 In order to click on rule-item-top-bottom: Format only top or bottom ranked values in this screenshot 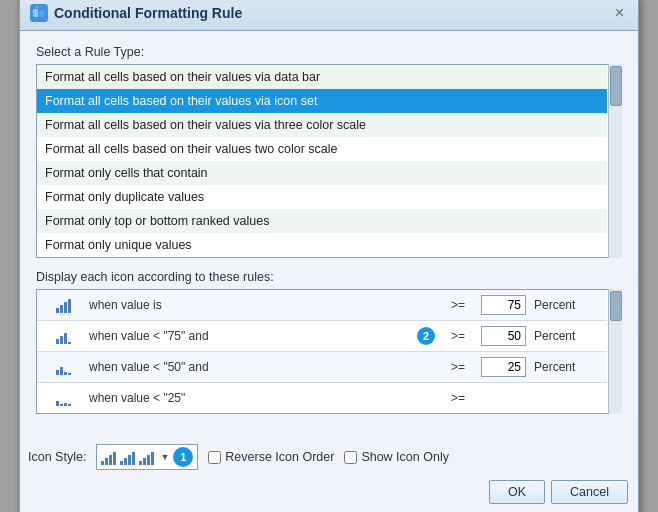, I will do `click(322, 221)`.